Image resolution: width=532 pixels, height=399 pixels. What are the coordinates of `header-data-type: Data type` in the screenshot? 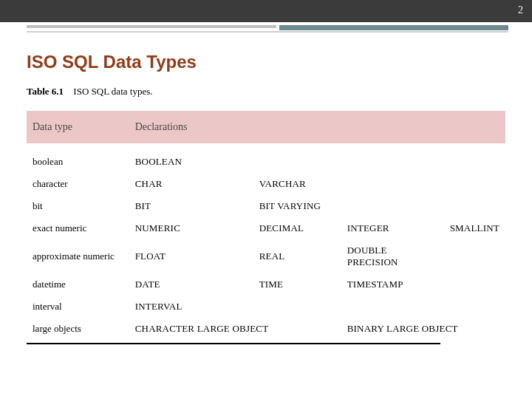 It's located at (78, 127).